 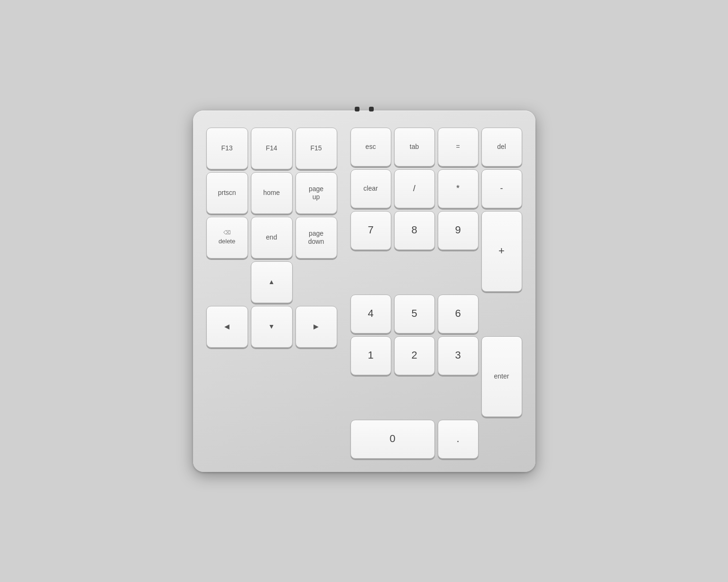 What do you see at coordinates (371, 356) in the screenshot?
I see `key-1: 1` at bounding box center [371, 356].